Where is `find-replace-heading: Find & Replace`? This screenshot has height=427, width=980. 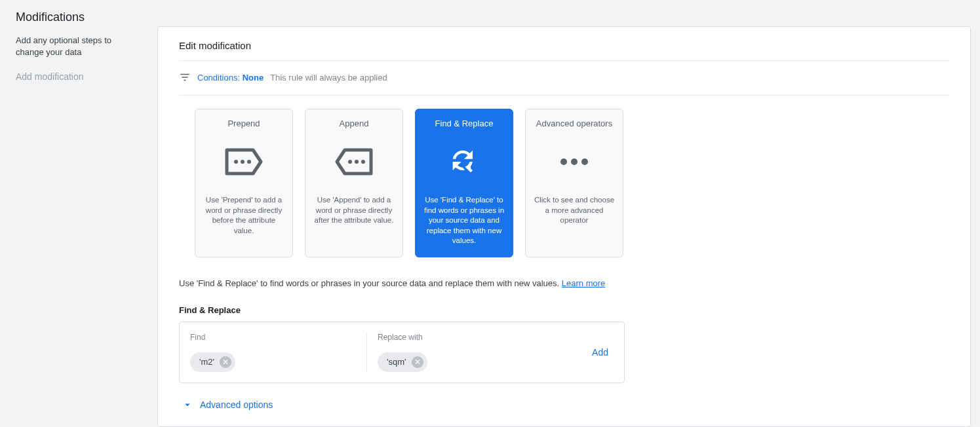
find-replace-heading: Find & Replace is located at coordinates (564, 310).